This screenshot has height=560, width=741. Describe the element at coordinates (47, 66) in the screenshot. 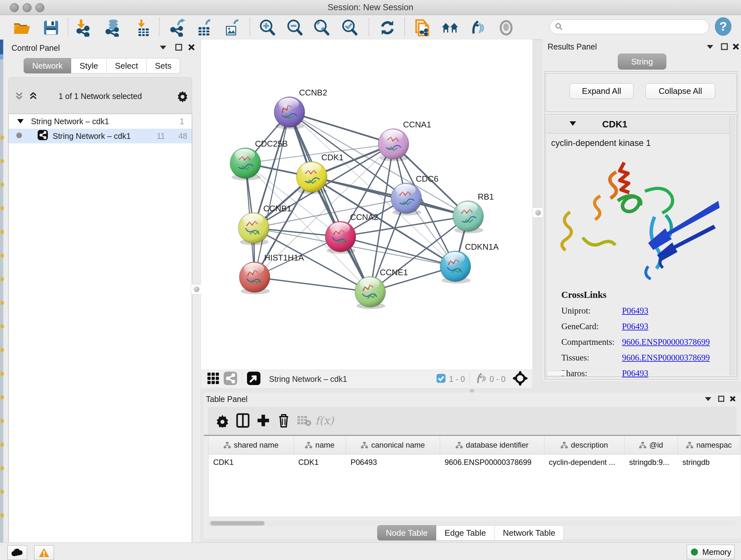

I see `tab-network: Network` at that location.